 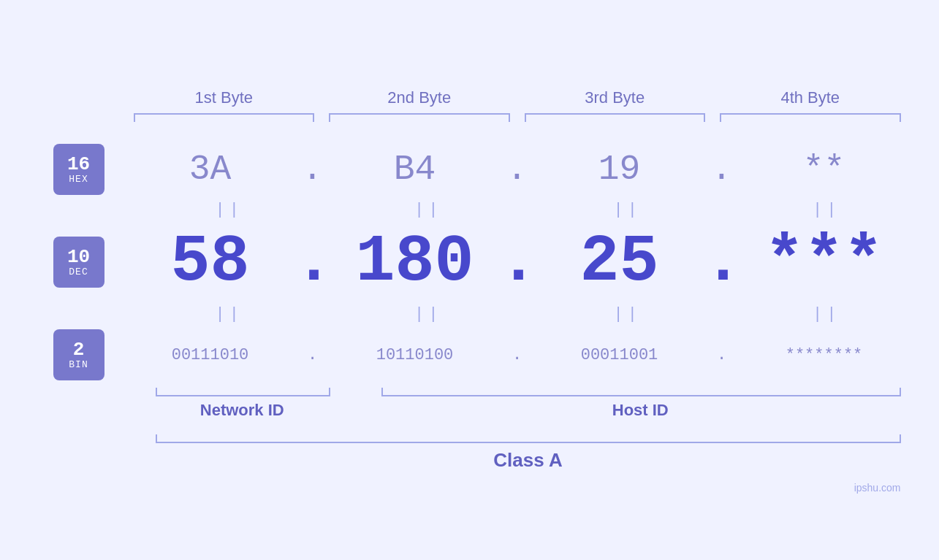 I want to click on dec-byte1: 58, so click(x=210, y=262).